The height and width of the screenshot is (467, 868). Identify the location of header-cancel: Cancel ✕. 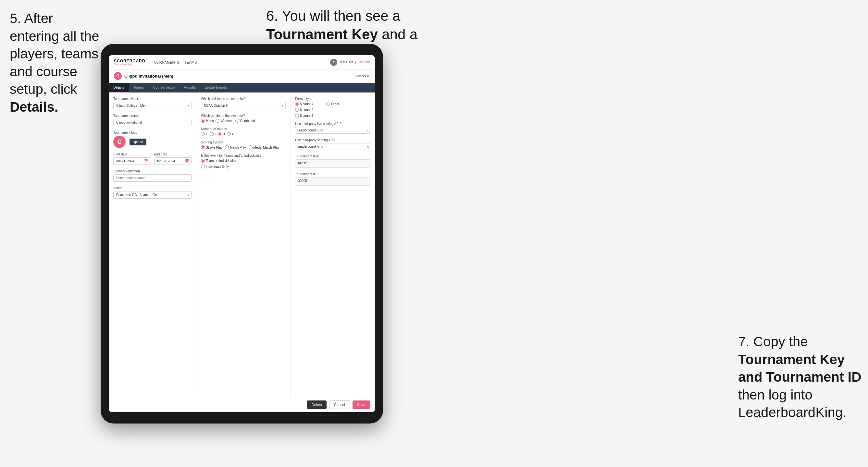
(362, 76).